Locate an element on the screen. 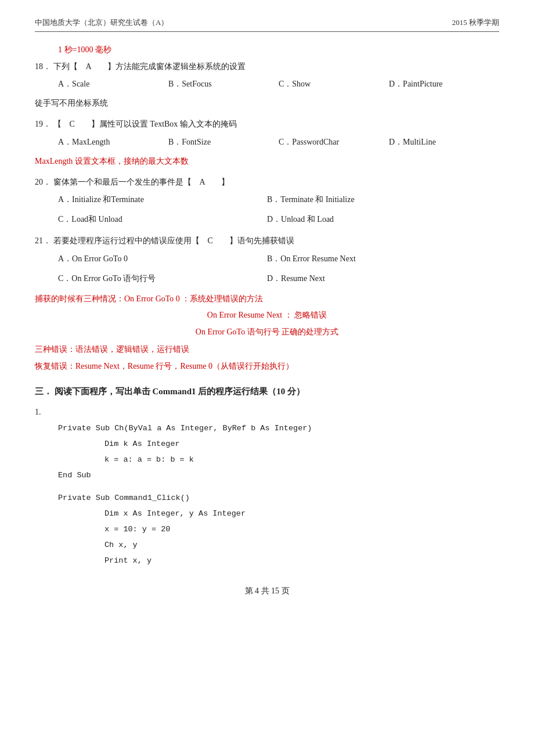 The height and width of the screenshot is (756, 534). q19-text: 19． 【 C 】属性可以设置 TextBox 输入文本的掩码 is located at coordinates (267, 124).